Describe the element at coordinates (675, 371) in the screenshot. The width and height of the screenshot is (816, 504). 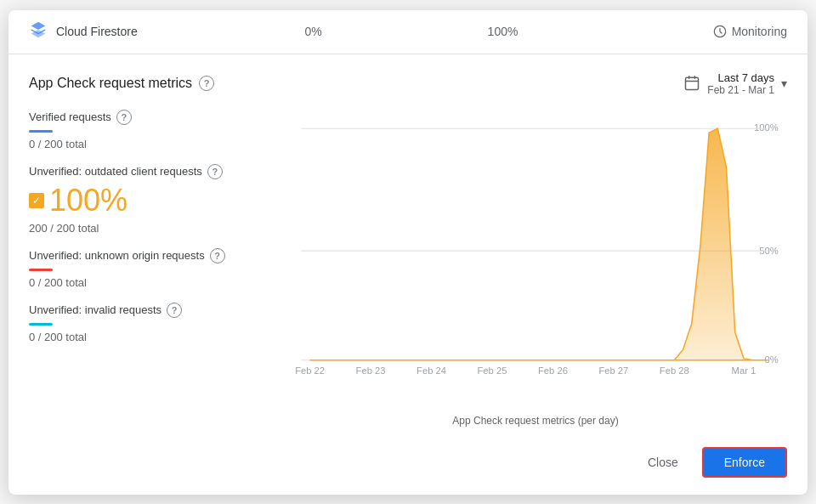
I see `svg-text: Feb 28` at that location.